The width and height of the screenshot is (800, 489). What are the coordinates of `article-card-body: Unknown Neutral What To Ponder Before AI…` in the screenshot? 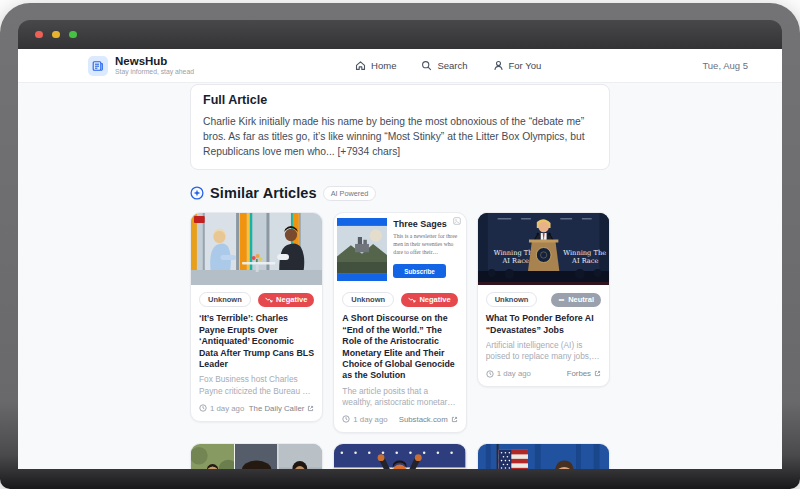 It's located at (544, 336).